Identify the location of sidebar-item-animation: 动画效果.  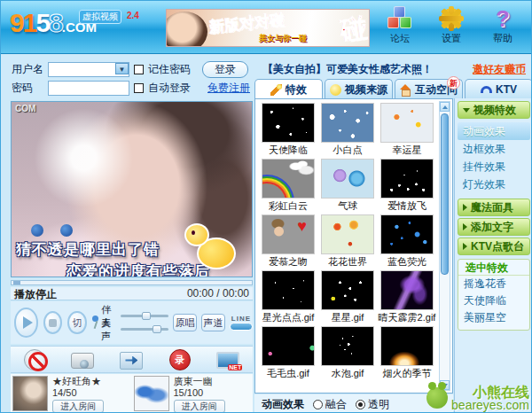
(494, 131).